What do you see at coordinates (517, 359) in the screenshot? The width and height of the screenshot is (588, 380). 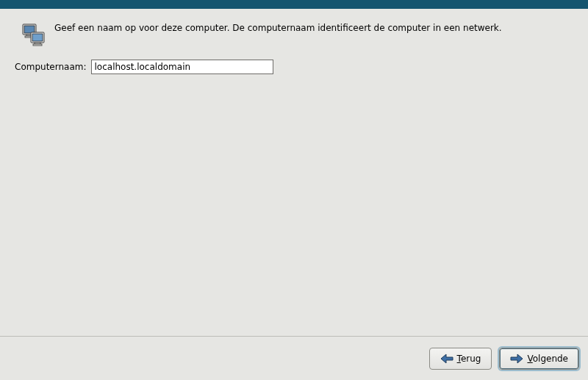 I see `arrow-right-icon` at bounding box center [517, 359].